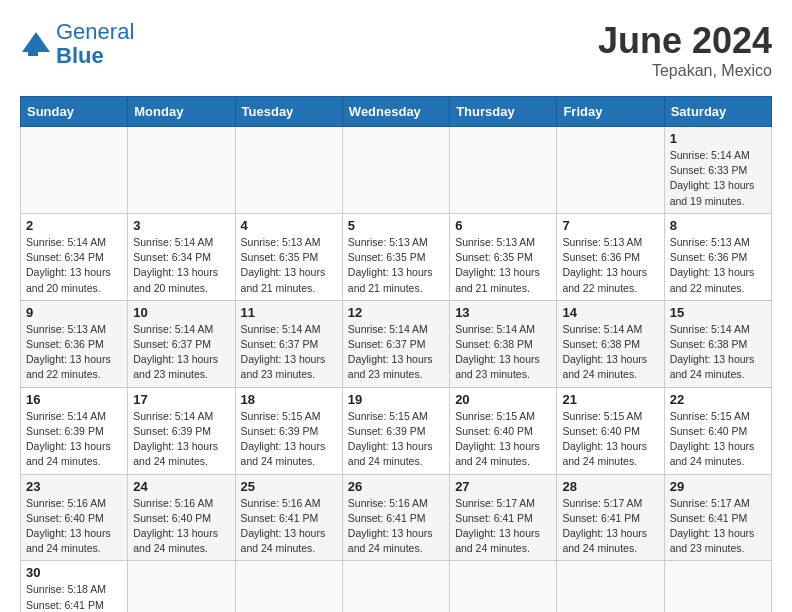  What do you see at coordinates (718, 170) in the screenshot?
I see `calendar-cell: 1Sunrise: 5:14 AMSunset: 6:33 PMDaylight…` at bounding box center [718, 170].